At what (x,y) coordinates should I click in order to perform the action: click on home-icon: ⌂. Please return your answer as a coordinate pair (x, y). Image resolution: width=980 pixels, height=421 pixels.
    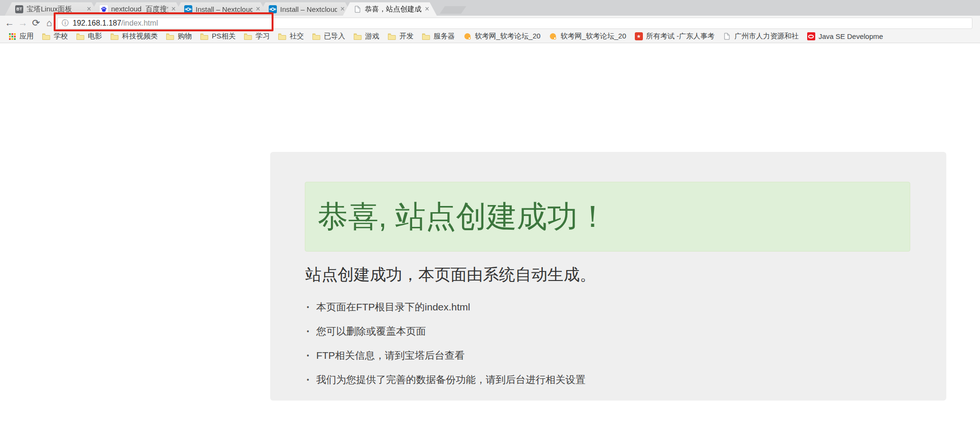
    Looking at the image, I should click on (49, 23).